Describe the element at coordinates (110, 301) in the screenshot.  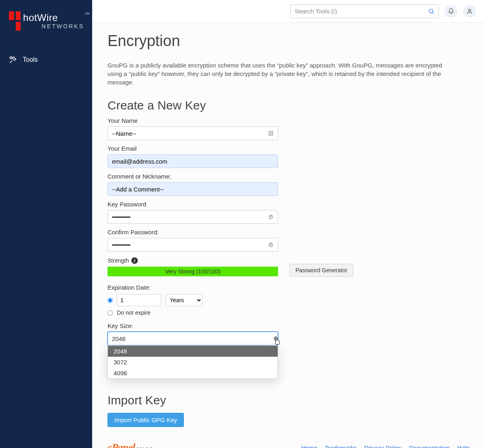
I see `expiration-radio-duration` at that location.